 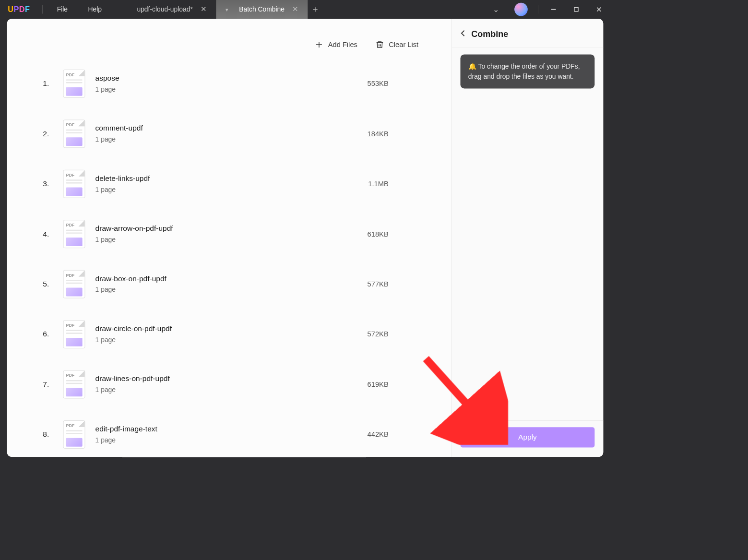 I want to click on tip-text: To change the order of your PDFs, drag a…, so click(x=524, y=71).